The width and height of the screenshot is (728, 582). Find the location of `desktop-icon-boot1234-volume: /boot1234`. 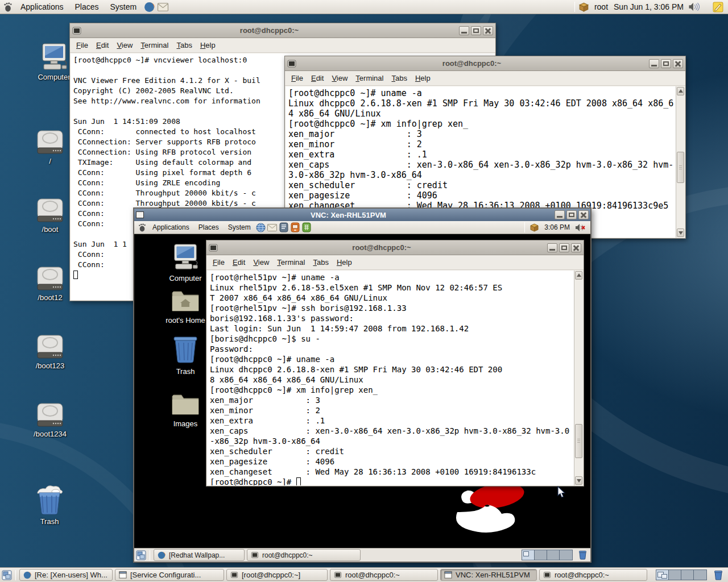

desktop-icon-boot1234-volume: /boot1234 is located at coordinates (50, 421).